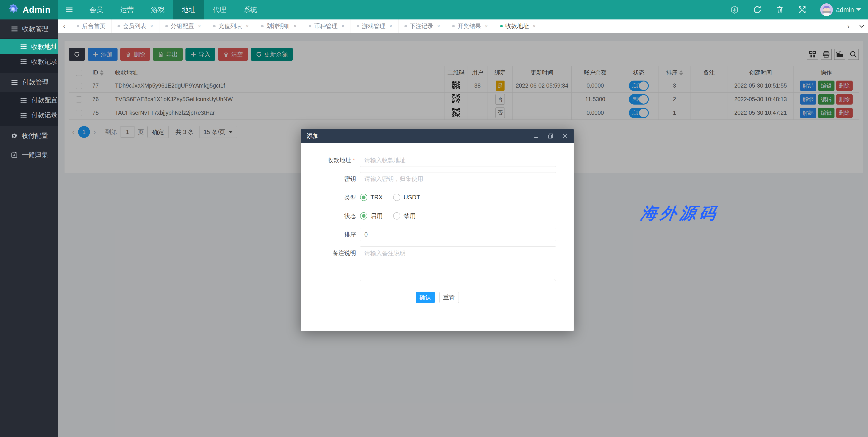 This screenshot has width=868, height=437. What do you see at coordinates (449, 297) in the screenshot?
I see `reset-button: 重置` at bounding box center [449, 297].